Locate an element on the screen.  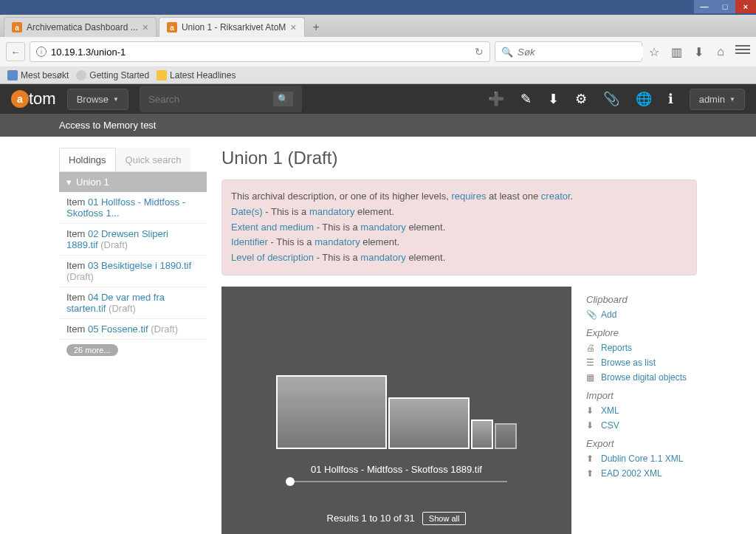
window-minimize-button: — is located at coordinates (704, 7).